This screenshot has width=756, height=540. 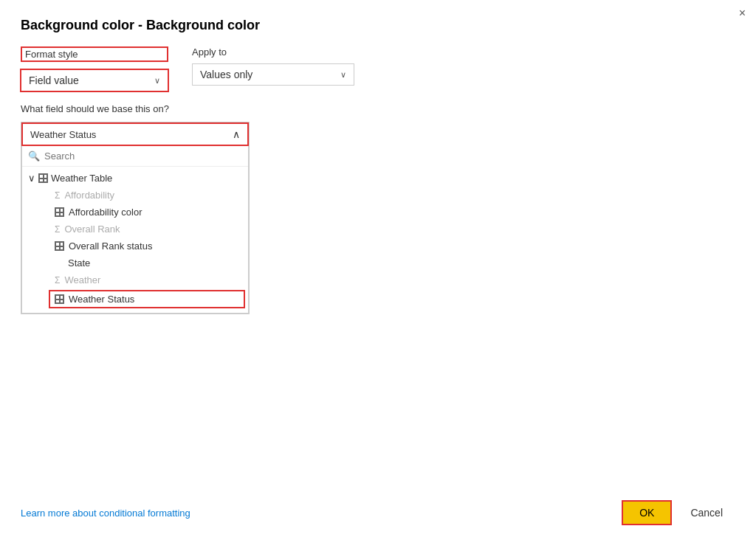 I want to click on apply-to-group: Apply to Values only ∨, so click(x=273, y=66).